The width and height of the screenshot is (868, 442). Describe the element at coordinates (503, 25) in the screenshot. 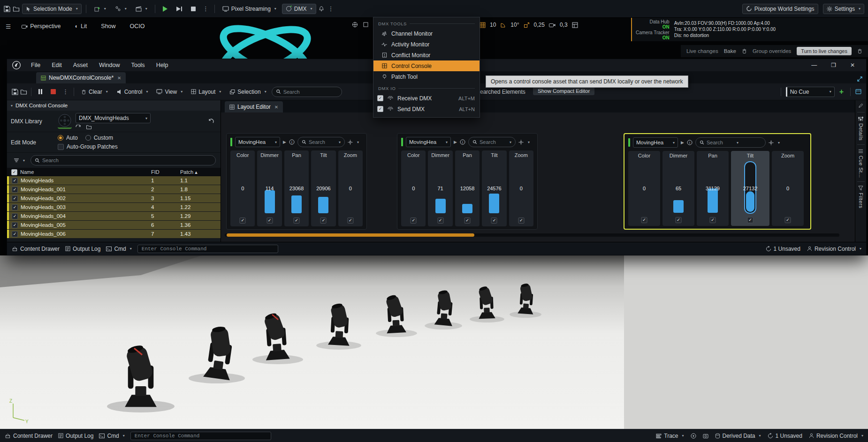

I see `rotation-snap-icon` at that location.